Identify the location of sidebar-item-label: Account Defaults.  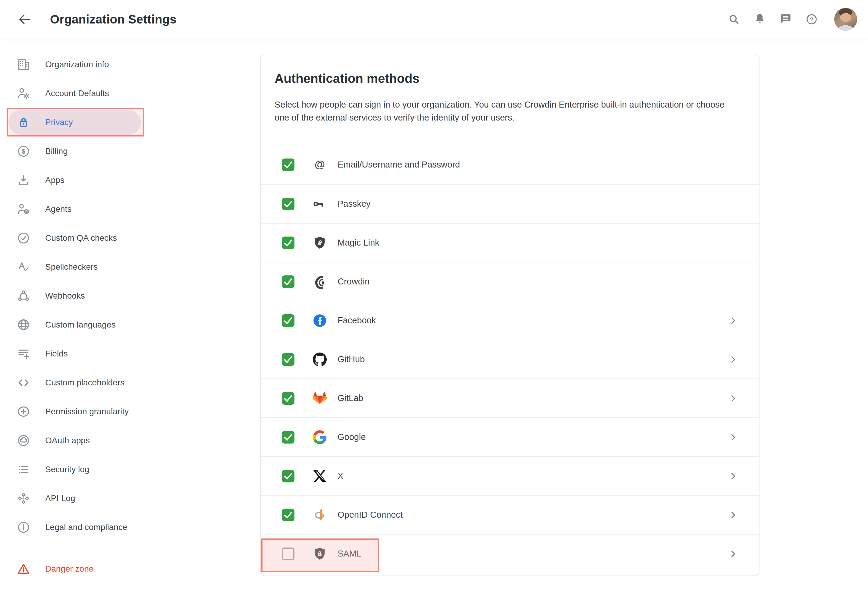
(77, 93).